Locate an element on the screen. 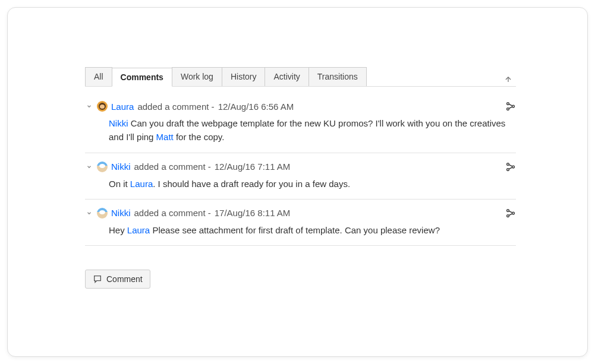 The height and width of the screenshot is (364, 595). collapse-icon is located at coordinates (508, 80).